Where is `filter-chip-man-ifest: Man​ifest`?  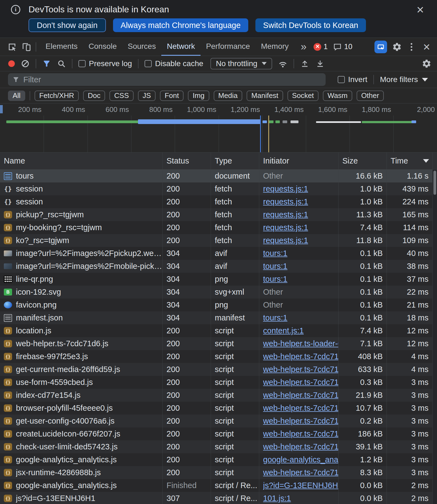
filter-chip-man-ifest: Man​ifest is located at coordinates (265, 96).